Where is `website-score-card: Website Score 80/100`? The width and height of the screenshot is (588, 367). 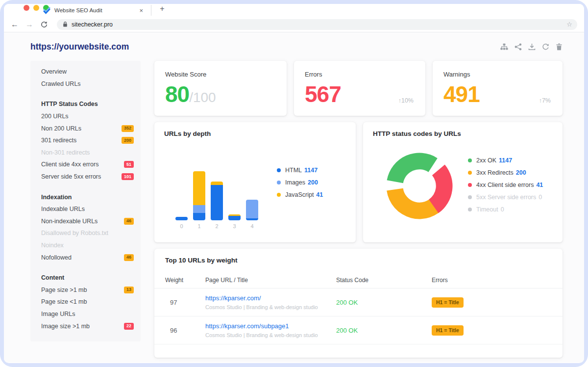
website-score-card: Website Score 80/100 is located at coordinates (220, 88).